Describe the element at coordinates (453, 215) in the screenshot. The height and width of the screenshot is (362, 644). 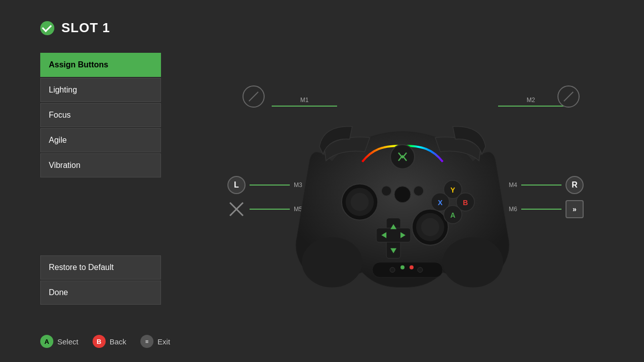
I see `svg-text: A` at that location.